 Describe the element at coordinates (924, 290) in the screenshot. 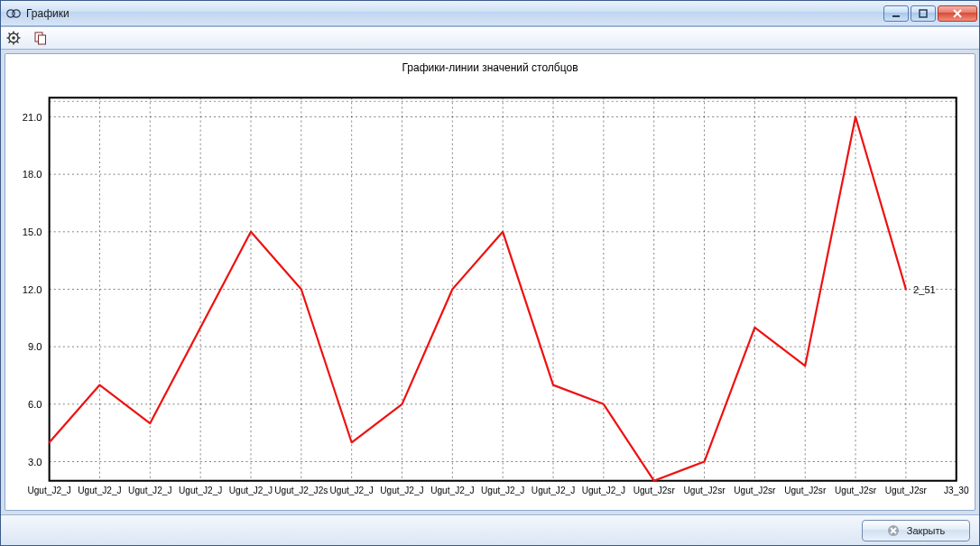

I see `svg-text: 2_51` at that location.